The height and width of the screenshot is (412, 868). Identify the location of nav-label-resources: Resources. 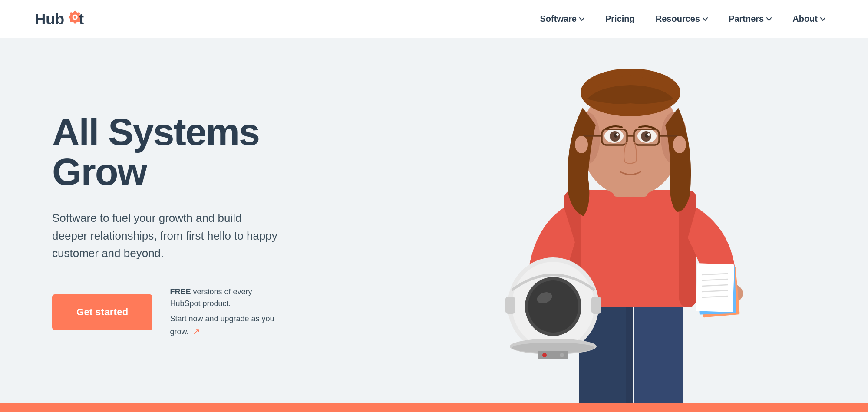
(678, 19).